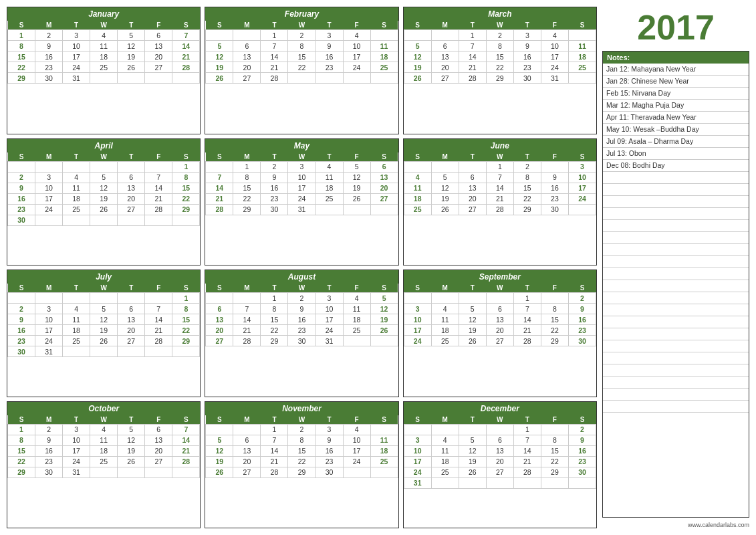 The width and height of the screenshot is (756, 535). Describe the element at coordinates (445, 472) in the screenshot. I see `cal-day: 25` at that location.